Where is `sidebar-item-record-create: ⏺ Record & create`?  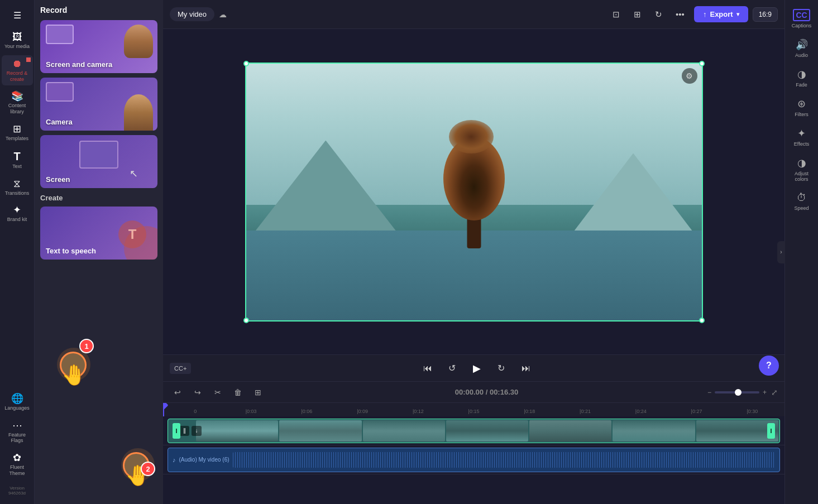
sidebar-item-record-create: ⏺ Record & create is located at coordinates (17, 70).